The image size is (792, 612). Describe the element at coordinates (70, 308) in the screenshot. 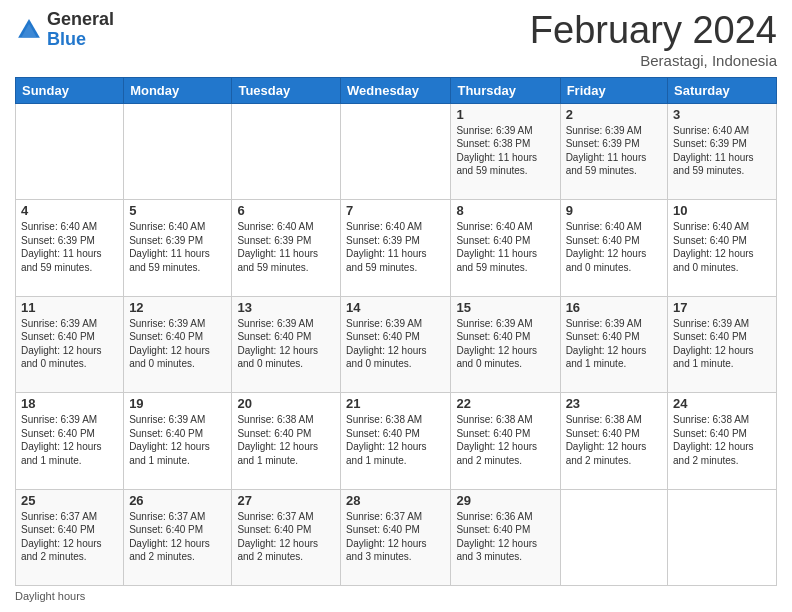

I see `cell-day-number: 11` at that location.